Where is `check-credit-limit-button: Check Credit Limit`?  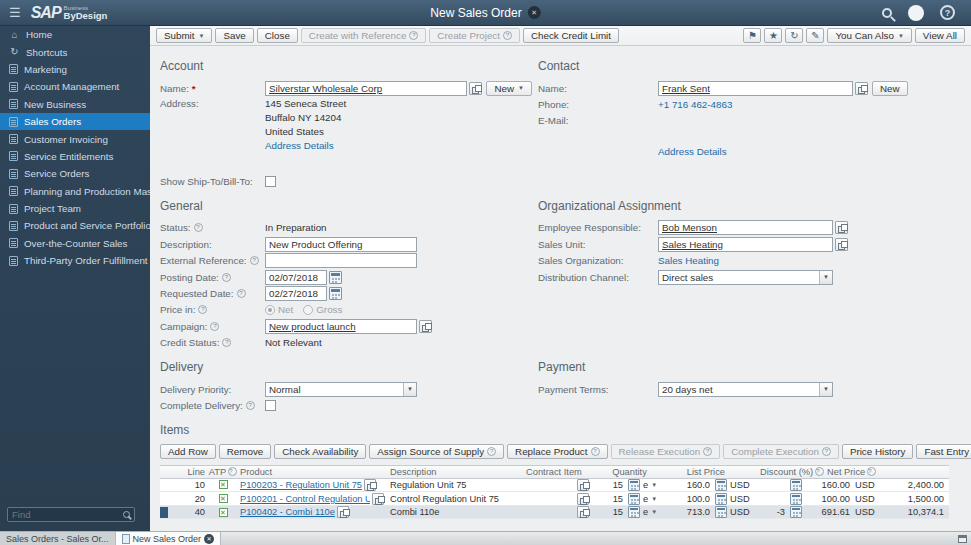 check-credit-limit-button: Check Credit Limit is located at coordinates (571, 36).